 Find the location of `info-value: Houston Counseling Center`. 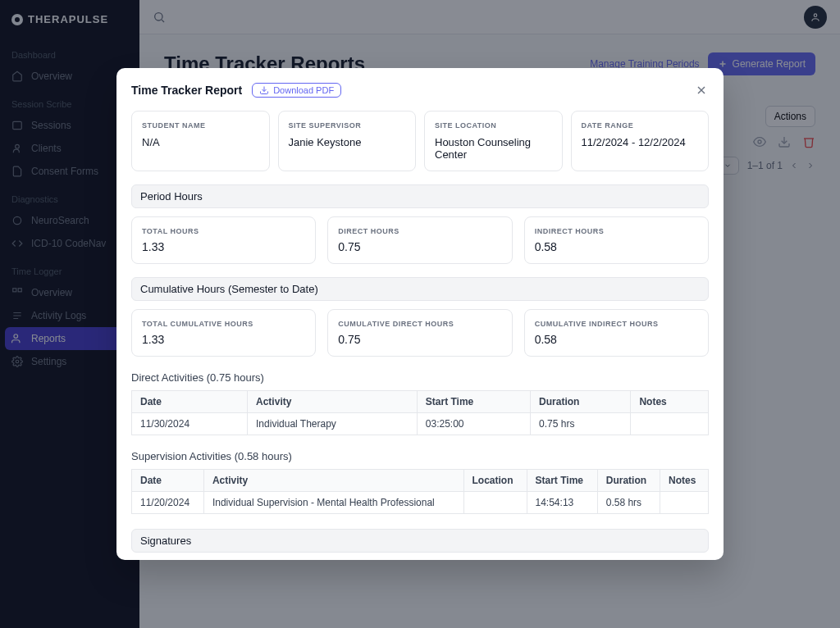

info-value: Houston Counseling Center is located at coordinates (494, 148).